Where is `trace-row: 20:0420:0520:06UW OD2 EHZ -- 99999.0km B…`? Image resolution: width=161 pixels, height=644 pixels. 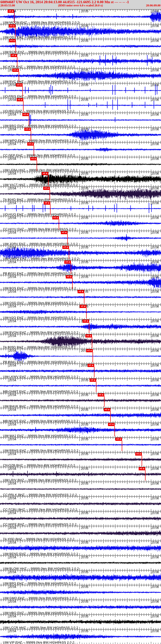
trace-row: 20:0420:0520:06UW OD2 EHZ -- 99999.0km B… is located at coordinates (80, 32).